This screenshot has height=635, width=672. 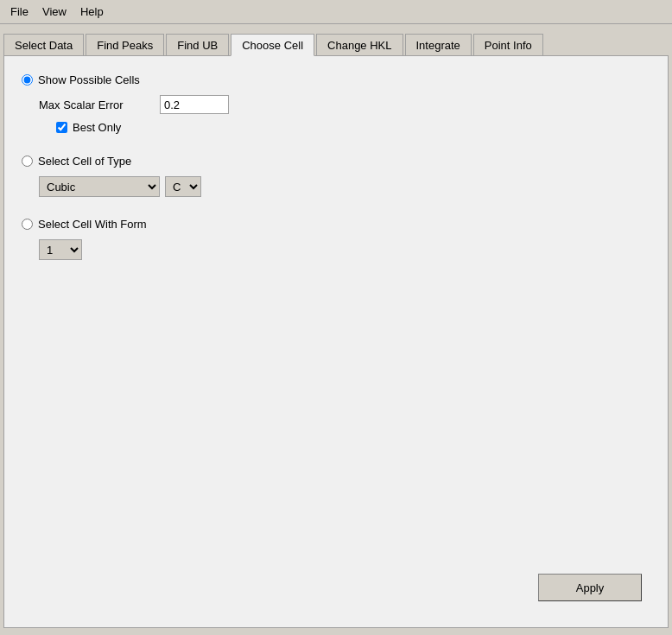 What do you see at coordinates (336, 176) in the screenshot?
I see `select-cell-of-type-section: Select Cell of Type Cubic Tetragonal Ort…` at bounding box center [336, 176].